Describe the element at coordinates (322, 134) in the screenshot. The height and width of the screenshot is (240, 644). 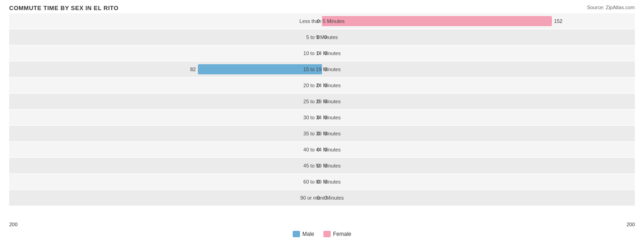
I see `row-label: 35 to 39 Minutes` at that location.